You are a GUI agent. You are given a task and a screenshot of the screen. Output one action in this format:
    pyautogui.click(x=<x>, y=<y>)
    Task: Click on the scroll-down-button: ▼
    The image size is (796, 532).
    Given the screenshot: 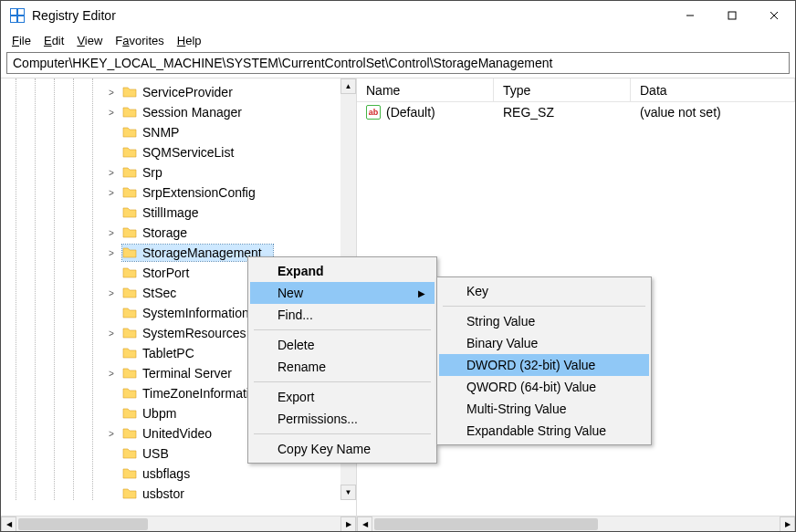 What is the action you would take?
    pyautogui.click(x=349, y=493)
    